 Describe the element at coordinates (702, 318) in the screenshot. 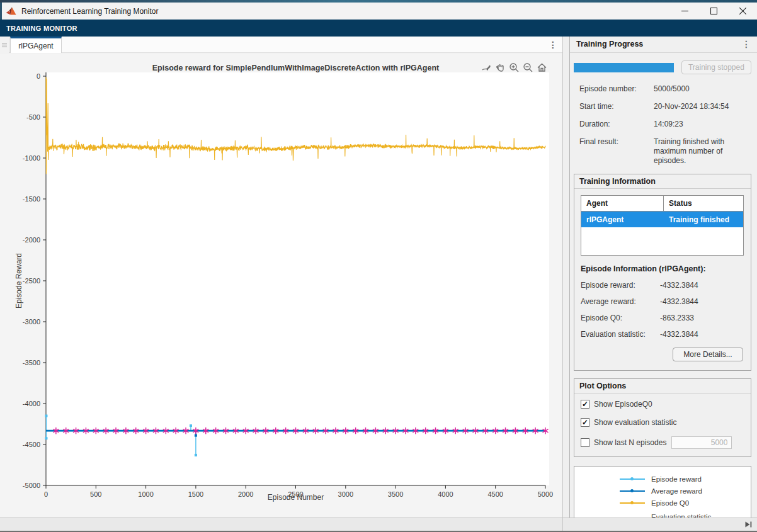

I see `stat-value: -863.2333` at that location.